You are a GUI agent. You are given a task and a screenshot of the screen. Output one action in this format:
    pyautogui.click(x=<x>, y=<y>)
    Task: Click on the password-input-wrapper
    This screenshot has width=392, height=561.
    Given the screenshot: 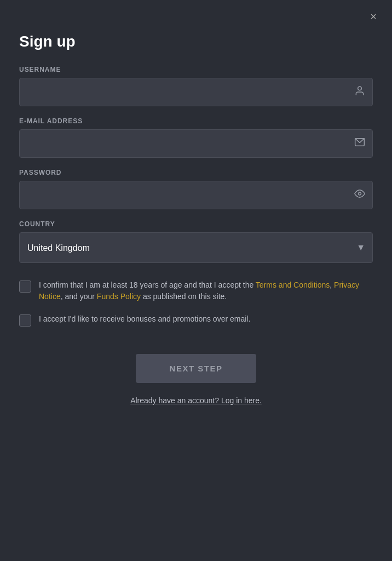 What is the action you would take?
    pyautogui.click(x=196, y=195)
    